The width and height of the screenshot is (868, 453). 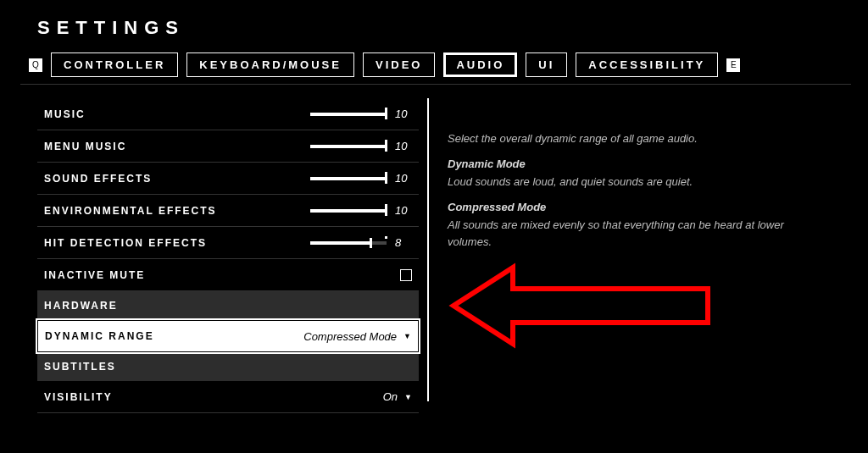 I want to click on slider-menu-music, so click(x=348, y=146).